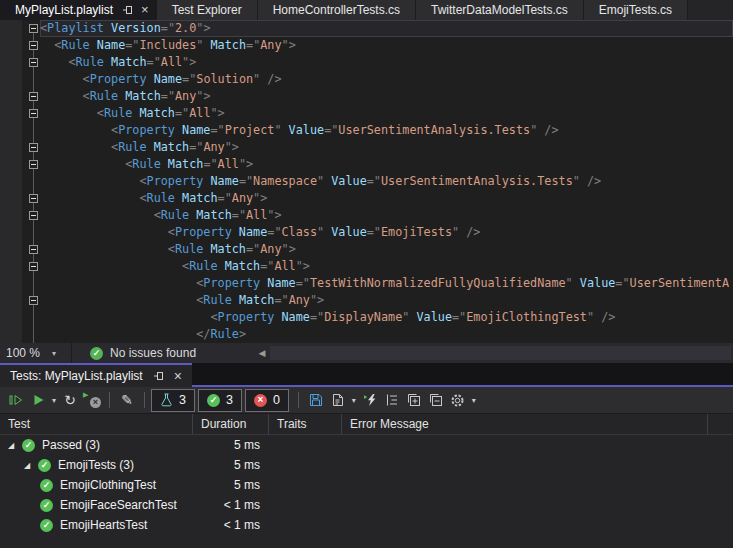 This screenshot has width=733, height=548. Describe the element at coordinates (366, 130) in the screenshot. I see `code-line-7: <Property Name="Project" Value="UserSent…` at that location.